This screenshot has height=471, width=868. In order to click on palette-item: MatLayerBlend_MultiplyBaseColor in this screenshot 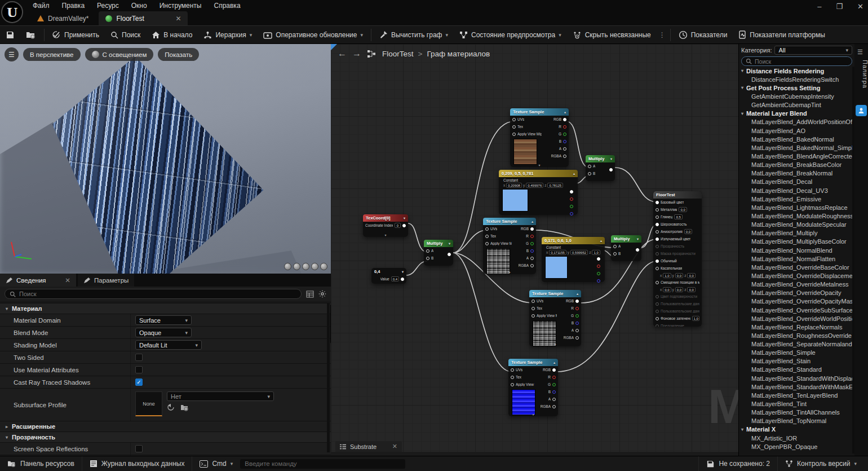, I will do `click(797, 241)`.